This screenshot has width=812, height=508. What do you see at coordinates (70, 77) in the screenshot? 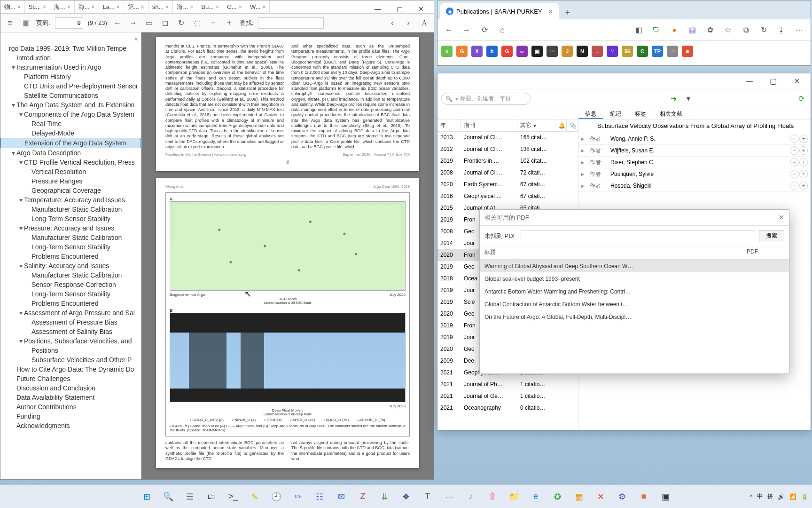
I see `outline-item: Platform History` at bounding box center [70, 77].